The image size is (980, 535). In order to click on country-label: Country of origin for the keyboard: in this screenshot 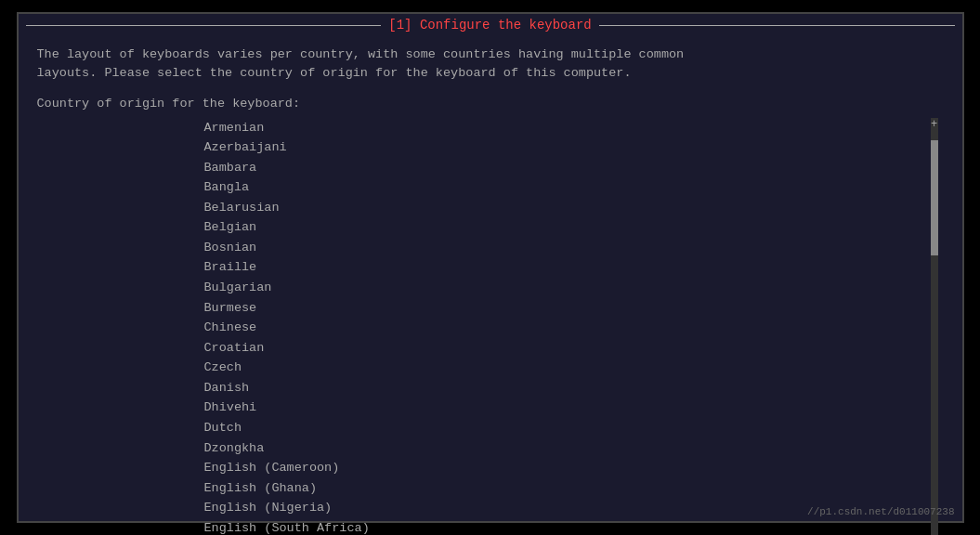, I will do `click(490, 104)`.